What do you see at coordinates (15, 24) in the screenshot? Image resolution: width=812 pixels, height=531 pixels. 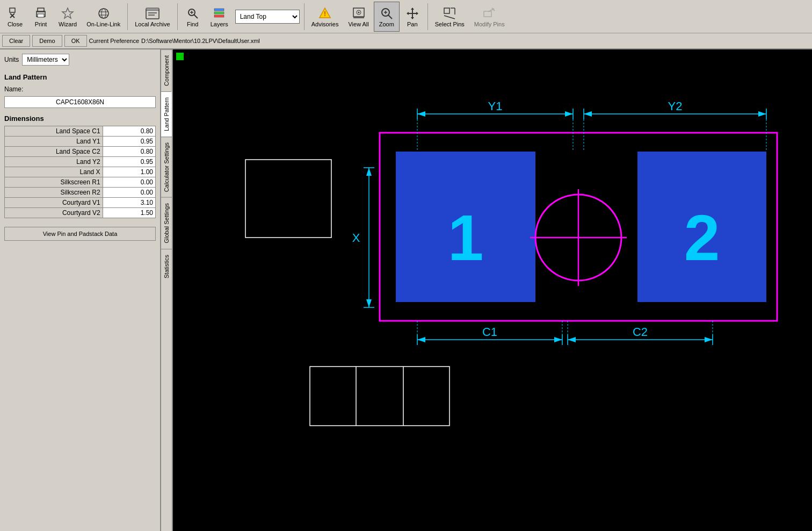 I see `close-label: Close` at bounding box center [15, 24].